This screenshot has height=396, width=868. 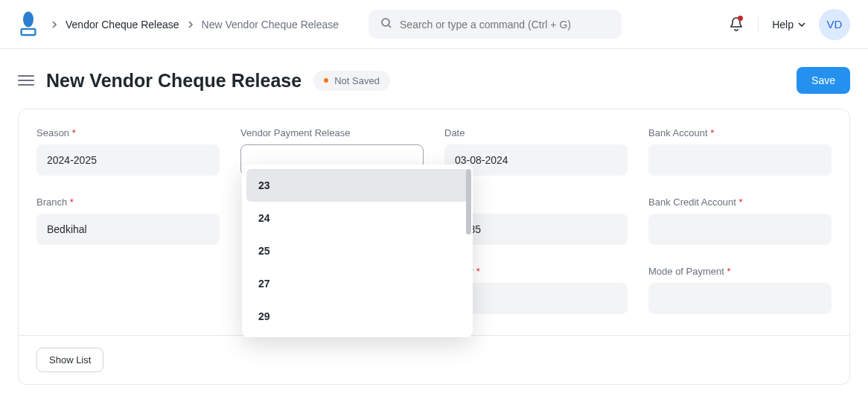 I want to click on search-input, so click(x=505, y=25).